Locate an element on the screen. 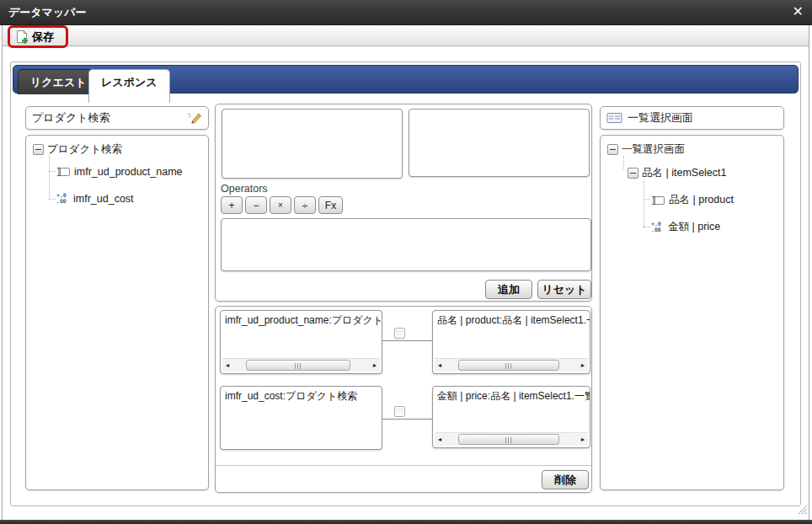 The image size is (812, 524). mapping-source-box: imfr_ud_cost:プロダクト検索 is located at coordinates (302, 418).